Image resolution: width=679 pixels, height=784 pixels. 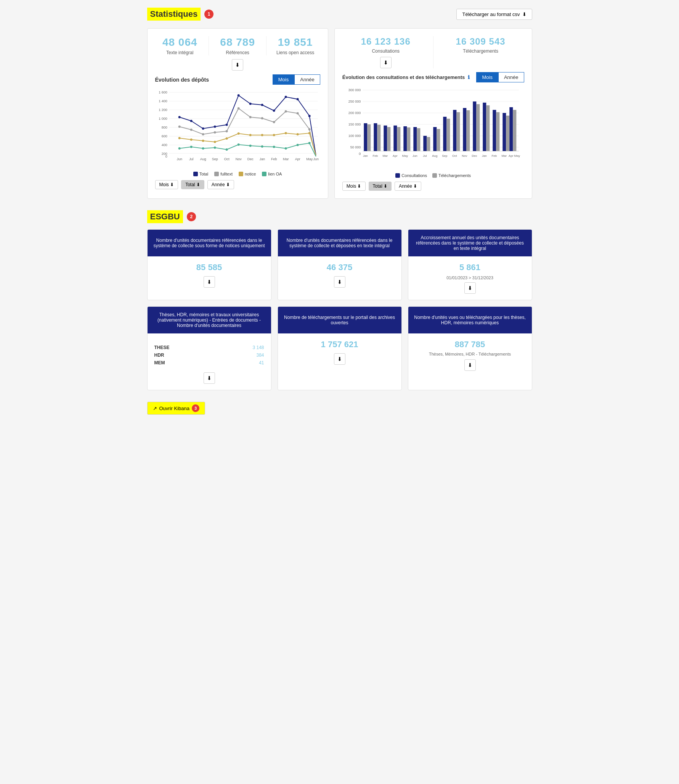 What do you see at coordinates (201, 174) in the screenshot?
I see `legend-total: Total` at bounding box center [201, 174].